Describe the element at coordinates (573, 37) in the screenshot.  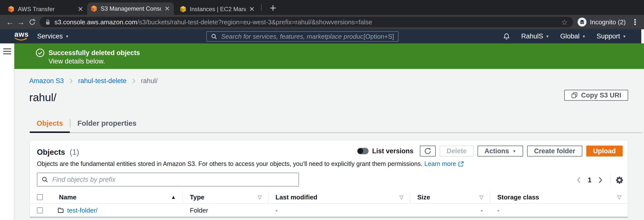
I see `region-menu: Global ▼` at that location.